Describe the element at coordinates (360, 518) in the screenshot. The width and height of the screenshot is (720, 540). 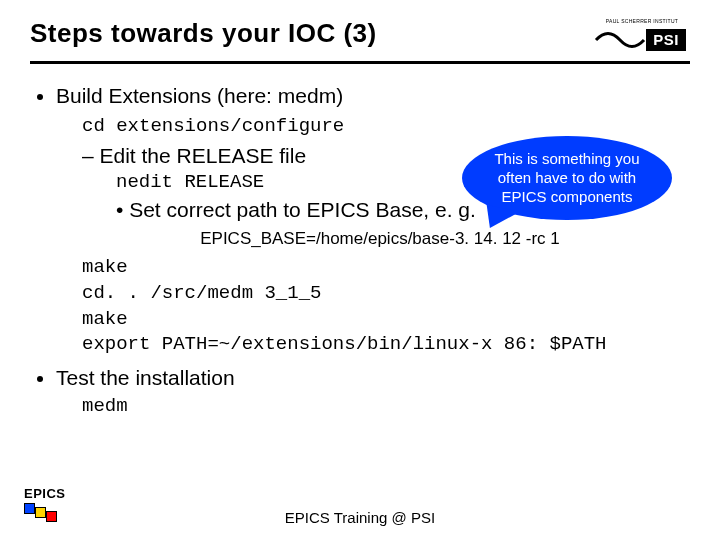
I see `footer: EPICS EPICS Training @ PSI` at that location.